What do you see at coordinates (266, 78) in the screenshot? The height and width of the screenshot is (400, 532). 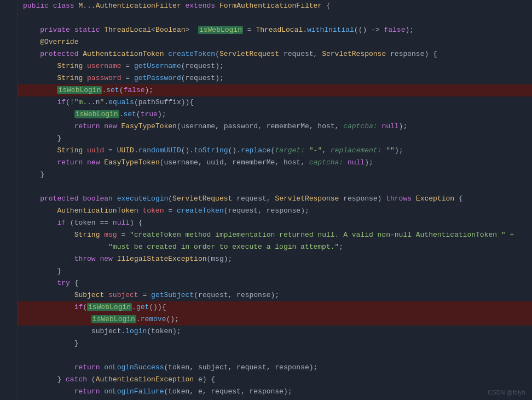 I see `code-line-7: String password = getPassword(request);` at bounding box center [266, 78].